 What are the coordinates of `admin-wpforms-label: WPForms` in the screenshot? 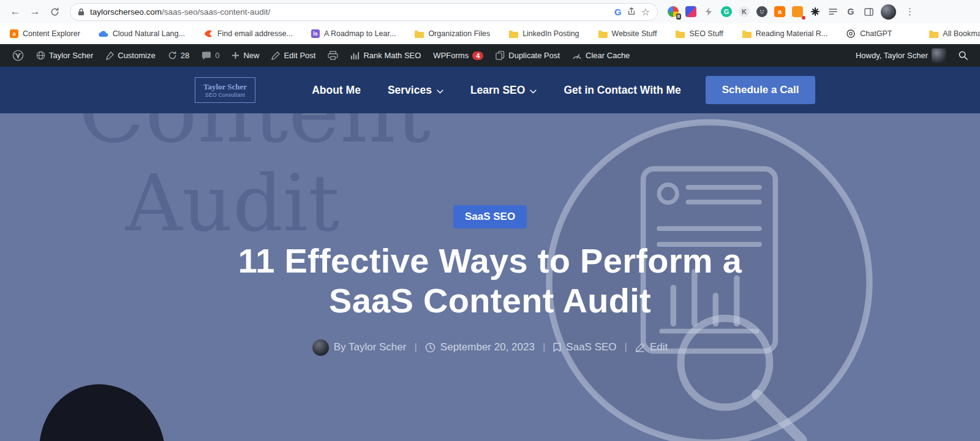 It's located at (451, 55).